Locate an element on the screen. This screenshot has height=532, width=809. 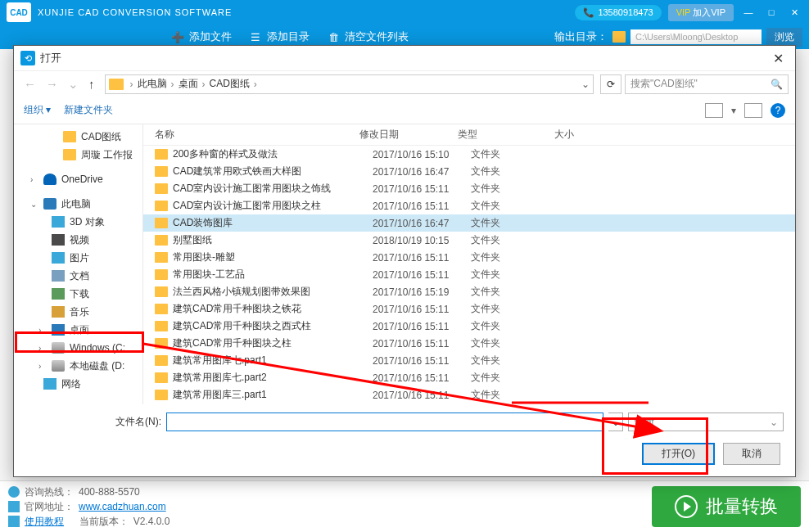
col-date: 修改日期 is located at coordinates (409, 134).